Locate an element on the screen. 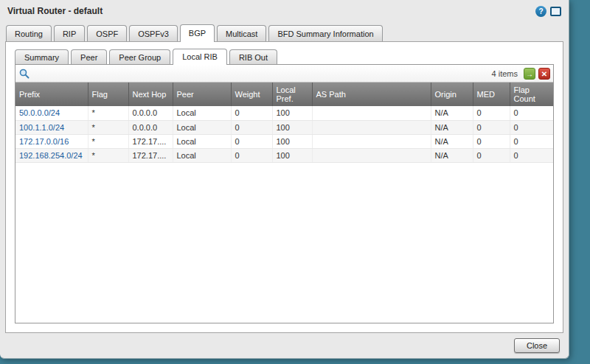 The width and height of the screenshot is (590, 364). subtab-local-rib: Local RIB is located at coordinates (200, 57).